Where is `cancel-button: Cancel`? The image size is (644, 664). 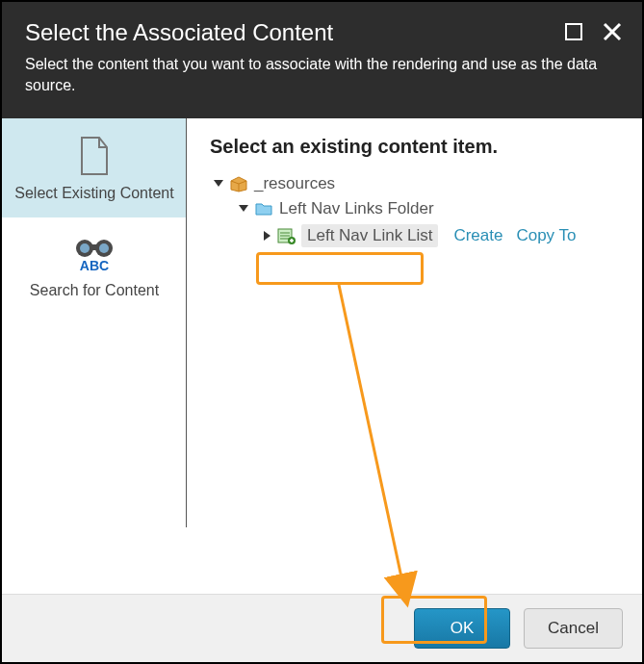 cancel-button: Cancel is located at coordinates (574, 628).